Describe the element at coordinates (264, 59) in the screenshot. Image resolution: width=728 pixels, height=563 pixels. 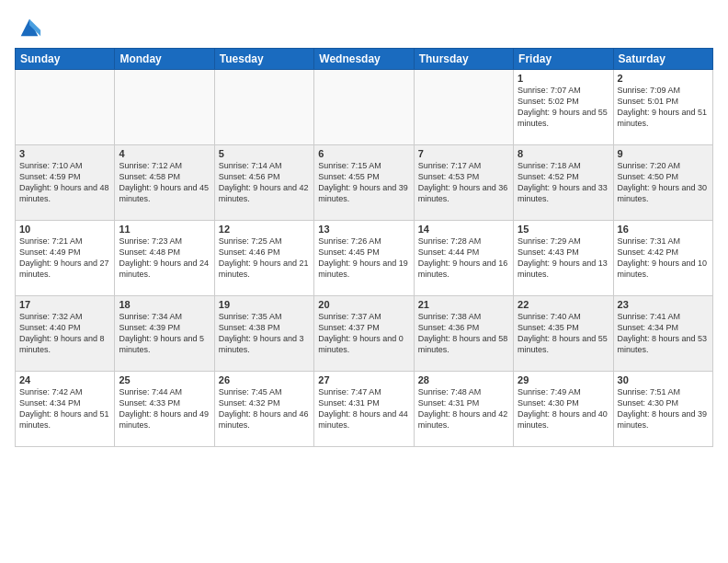
I see `weekday-header-tuesday: Tuesday` at that location.